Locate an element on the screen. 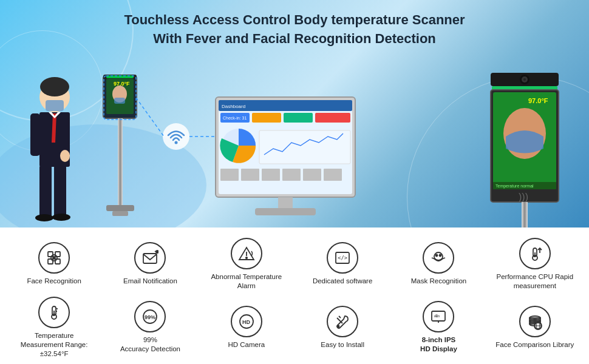  feature-performance-cpu: Performance CPU Rapid measurement is located at coordinates (535, 265).